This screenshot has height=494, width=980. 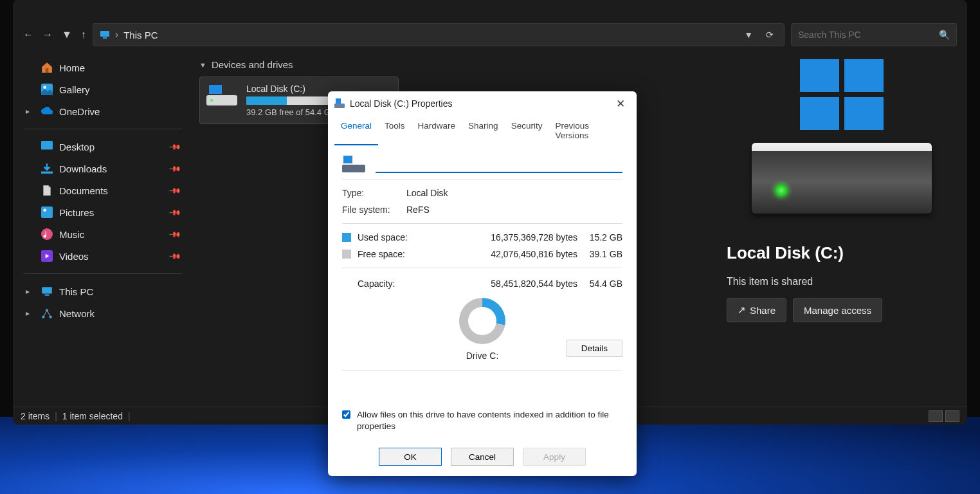 I want to click on refresh-icon: ⟳, so click(x=770, y=35).